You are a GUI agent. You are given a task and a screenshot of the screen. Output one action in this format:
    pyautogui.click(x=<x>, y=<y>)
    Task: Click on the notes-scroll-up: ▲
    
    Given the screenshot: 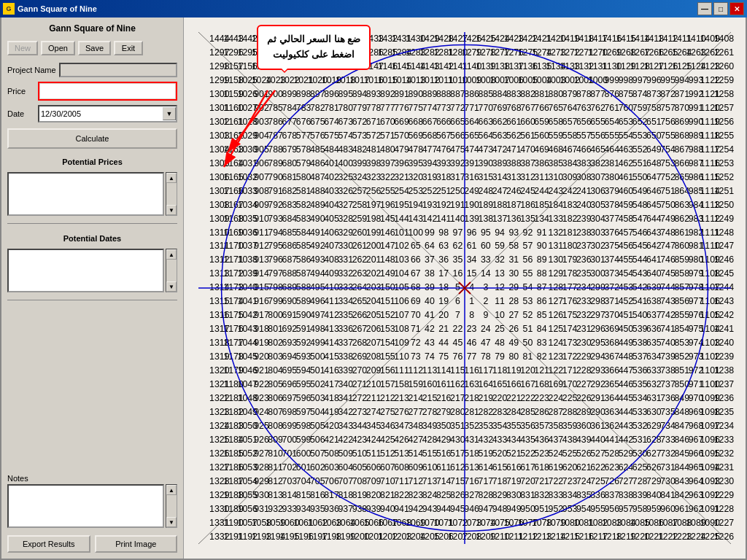 What is the action you would take?
    pyautogui.click(x=171, y=490)
    